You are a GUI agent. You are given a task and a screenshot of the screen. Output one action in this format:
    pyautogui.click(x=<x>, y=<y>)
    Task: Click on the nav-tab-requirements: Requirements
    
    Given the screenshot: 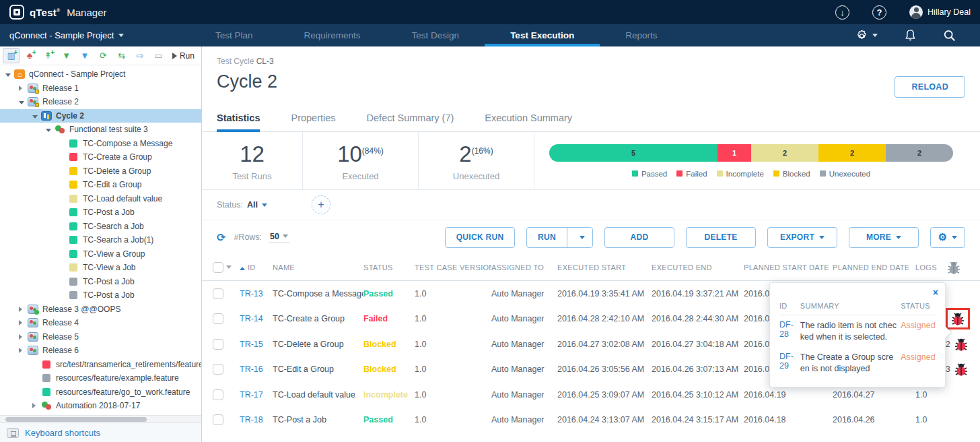 What is the action you would take?
    pyautogui.click(x=332, y=35)
    